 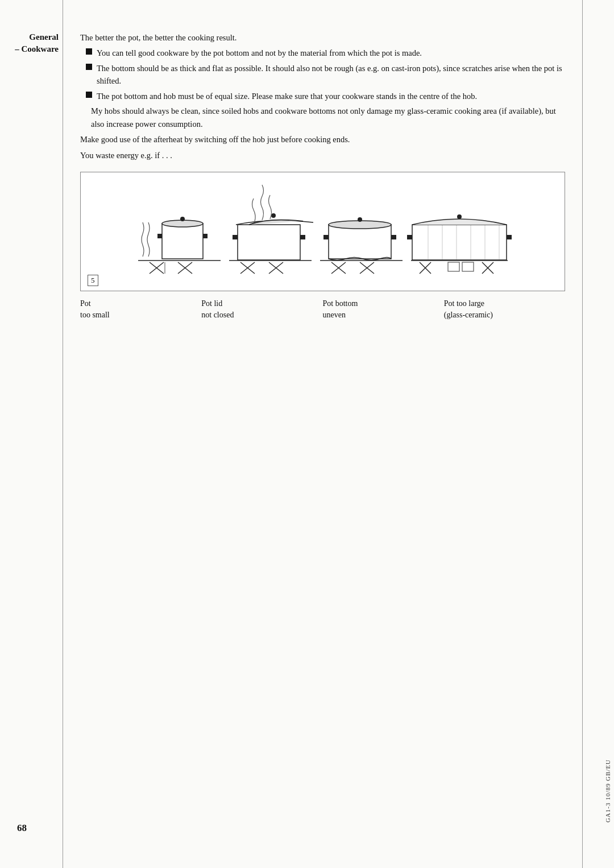 What do you see at coordinates (360, 239) in the screenshot?
I see `pot3-body` at bounding box center [360, 239].